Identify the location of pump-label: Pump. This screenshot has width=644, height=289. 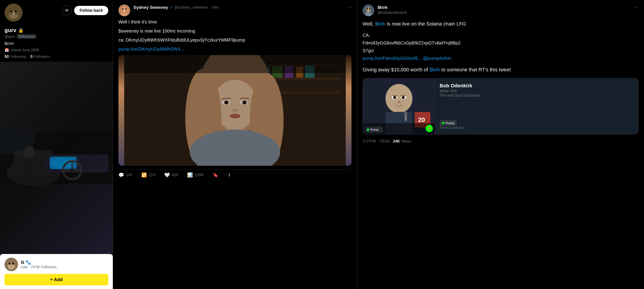
(450, 123).